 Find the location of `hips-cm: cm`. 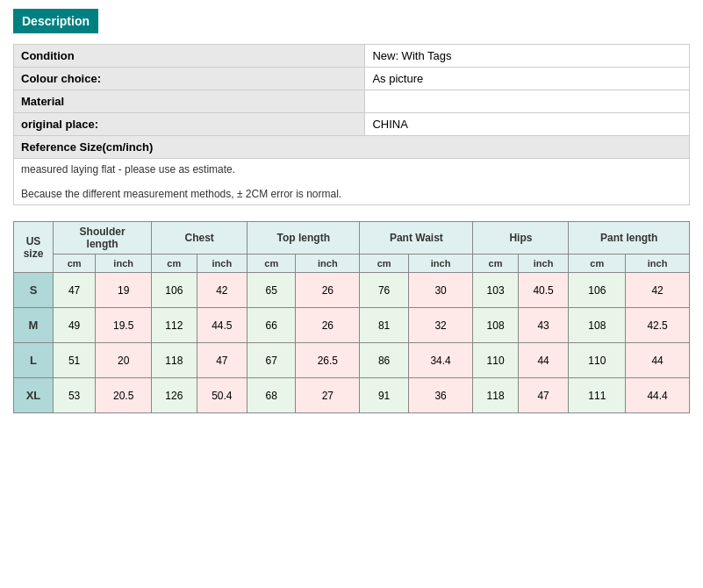

hips-cm: cm is located at coordinates (495, 263).